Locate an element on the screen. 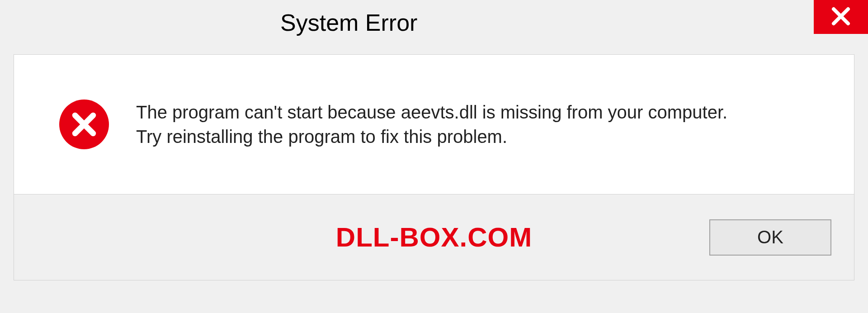  error-message: The program can't start because aeevts.d… is located at coordinates (432, 124).